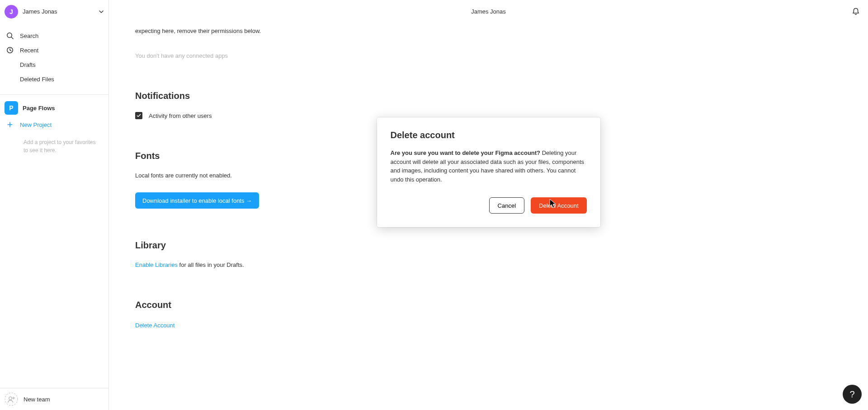  I want to click on chevron-down-icon, so click(101, 12).